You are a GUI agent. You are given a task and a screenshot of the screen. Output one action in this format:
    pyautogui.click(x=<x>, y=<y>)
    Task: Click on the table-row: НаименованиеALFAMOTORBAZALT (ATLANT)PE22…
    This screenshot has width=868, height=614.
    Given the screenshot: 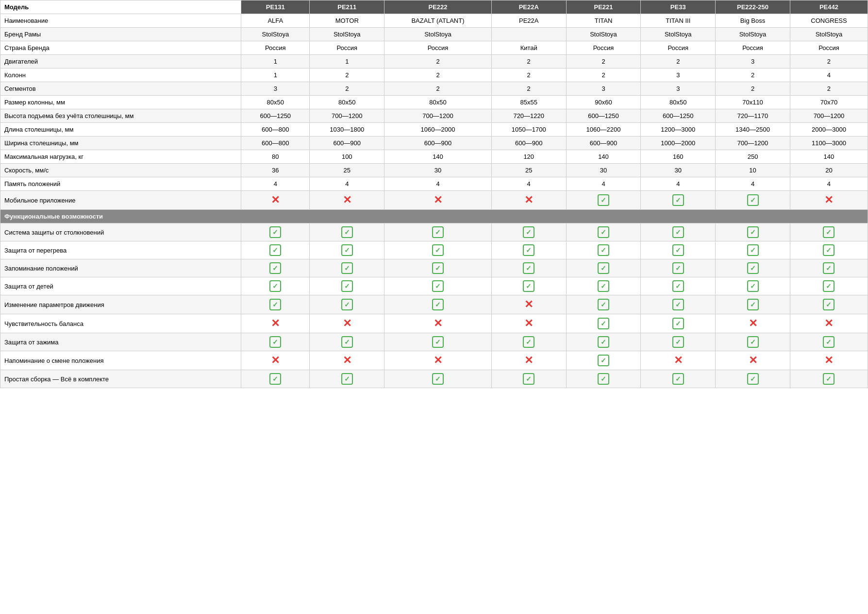 What is the action you would take?
    pyautogui.click(x=434, y=21)
    